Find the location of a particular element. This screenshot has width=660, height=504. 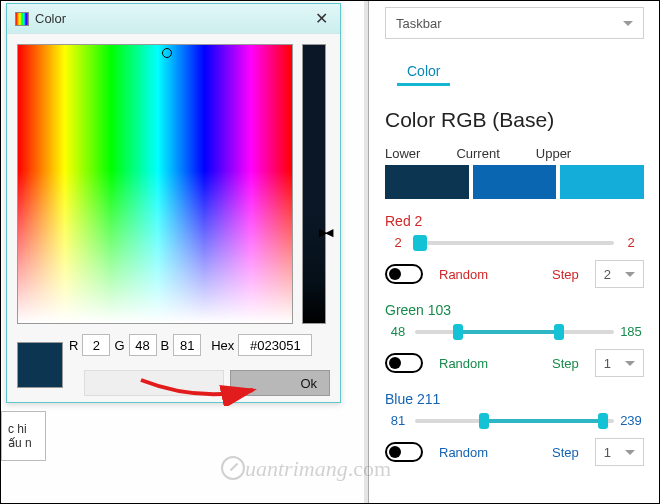

red-min: 2 is located at coordinates (398, 242).